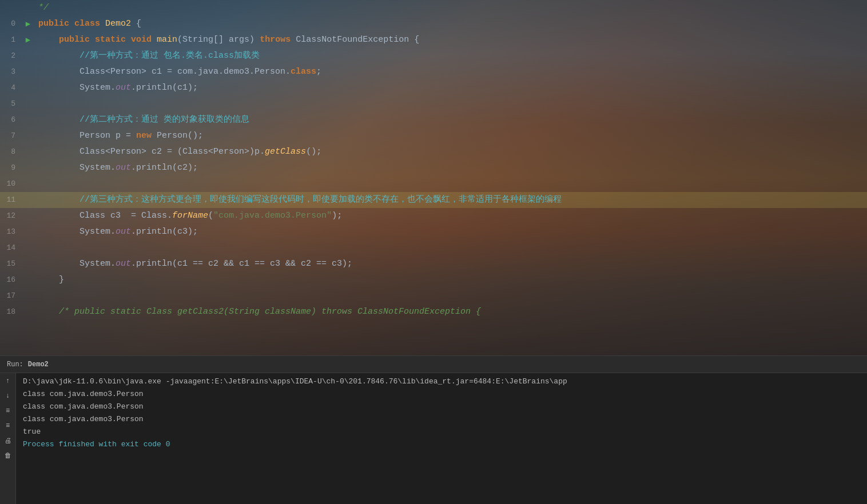 This screenshot has height=504, width=867. What do you see at coordinates (452, 216) in the screenshot?
I see `code-line-text: Class c3 = Class.forName("com.java.demo3…` at bounding box center [452, 216].